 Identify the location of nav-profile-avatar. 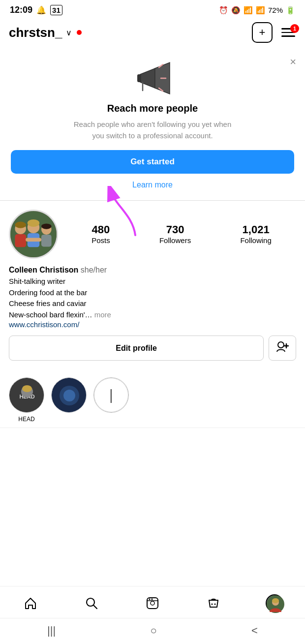
(274, 603).